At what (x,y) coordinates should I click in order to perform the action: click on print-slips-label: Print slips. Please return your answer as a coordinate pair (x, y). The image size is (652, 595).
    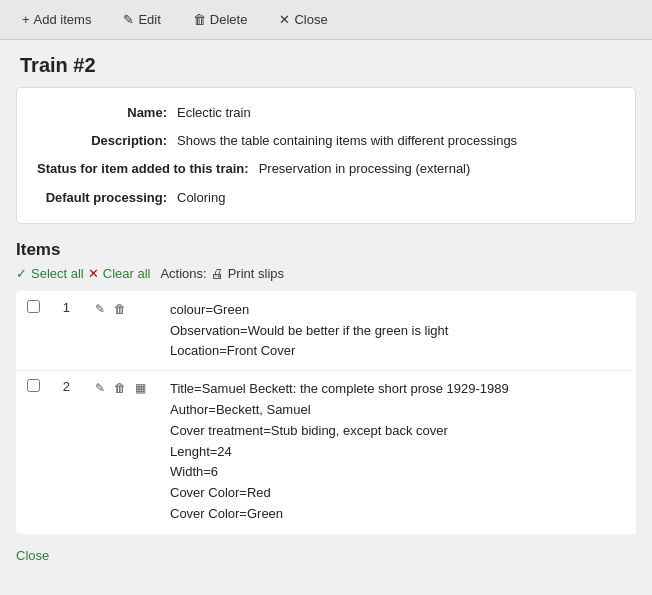
    Looking at the image, I should click on (256, 274).